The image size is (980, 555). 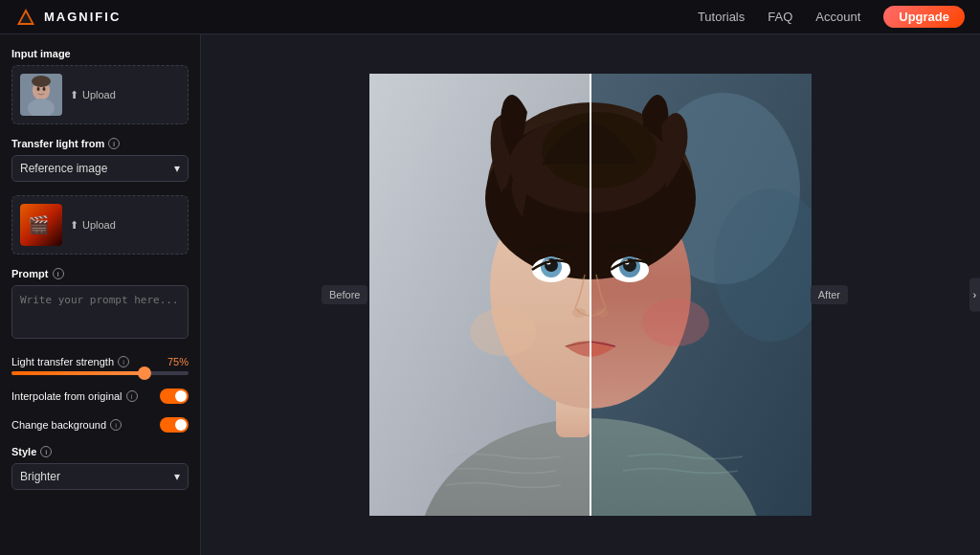 What do you see at coordinates (100, 425) in the screenshot?
I see `change-bg-row: Change background i` at bounding box center [100, 425].